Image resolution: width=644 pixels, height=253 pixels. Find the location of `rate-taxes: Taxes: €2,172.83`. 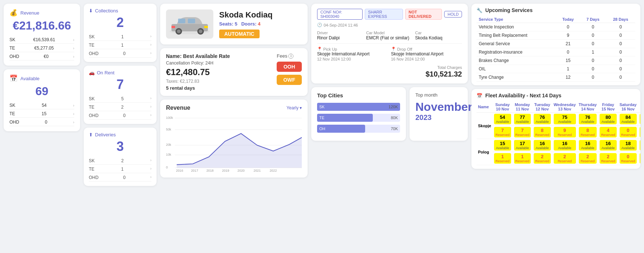

rate-taxes: Taxes: €2,172.83 is located at coordinates (198, 81).